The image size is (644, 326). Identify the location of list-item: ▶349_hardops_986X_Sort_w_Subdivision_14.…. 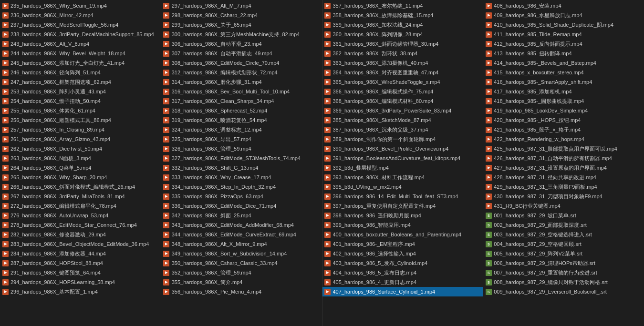
(241, 254).